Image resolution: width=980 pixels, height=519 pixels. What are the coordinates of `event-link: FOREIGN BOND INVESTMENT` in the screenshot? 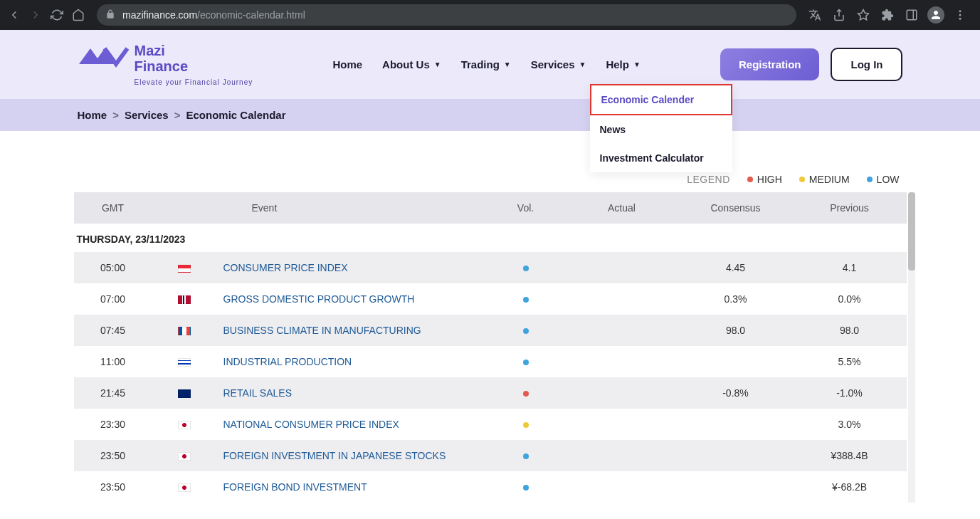 It's located at (295, 487).